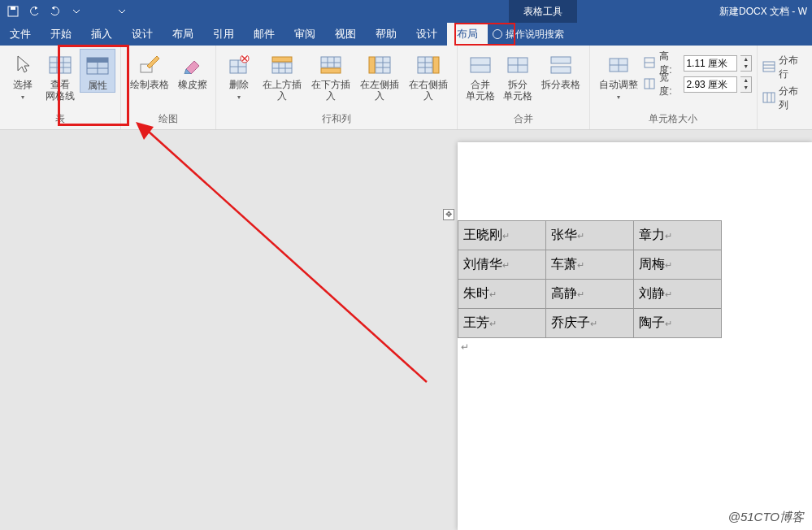 Image resolution: width=812 pixels, height=530 pixels. What do you see at coordinates (23, 65) in the screenshot?
I see `cursor-icon` at bounding box center [23, 65].